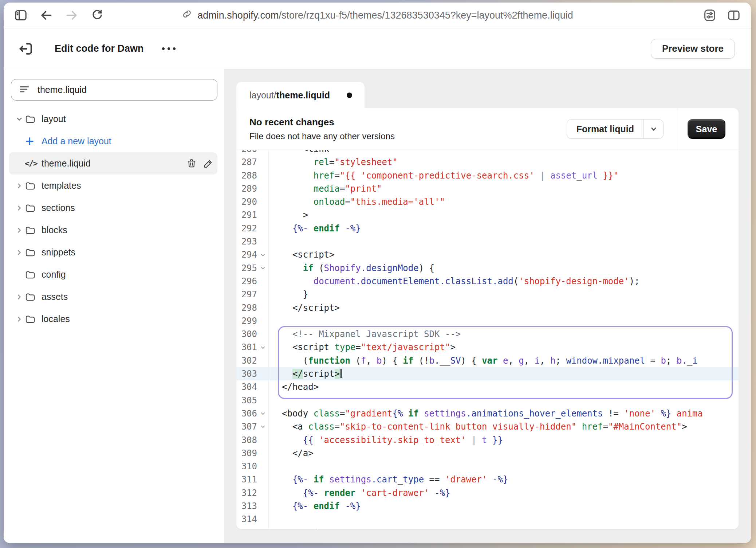  Describe the element at coordinates (615, 129) in the screenshot. I see `format-liquid-button: Format liquid` at that location.